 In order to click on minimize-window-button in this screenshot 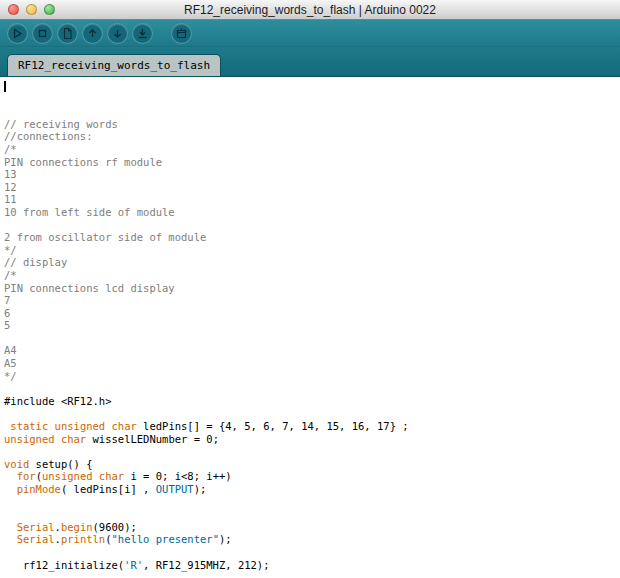, I will do `click(32, 10)`.